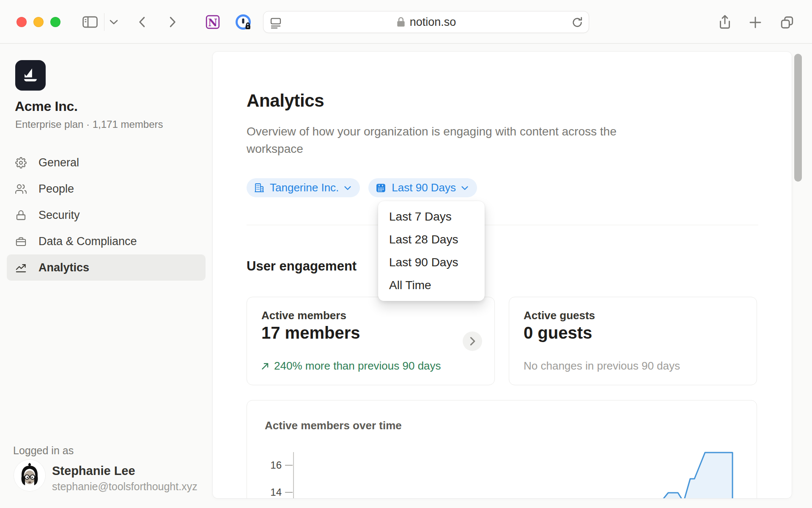 The image size is (812, 508). What do you see at coordinates (106, 215) in the screenshot?
I see `sidebar-item-security: Security` at bounding box center [106, 215].